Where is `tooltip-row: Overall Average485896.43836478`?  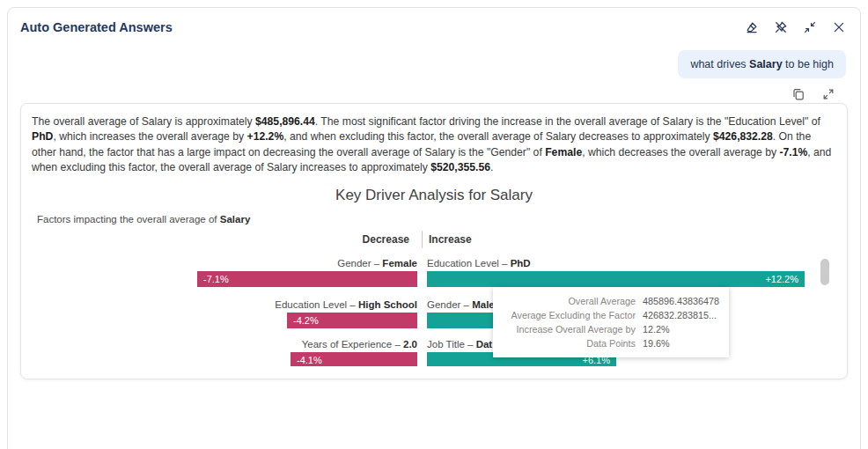 tooltip-row: Overall Average485896.43836478 is located at coordinates (611, 301).